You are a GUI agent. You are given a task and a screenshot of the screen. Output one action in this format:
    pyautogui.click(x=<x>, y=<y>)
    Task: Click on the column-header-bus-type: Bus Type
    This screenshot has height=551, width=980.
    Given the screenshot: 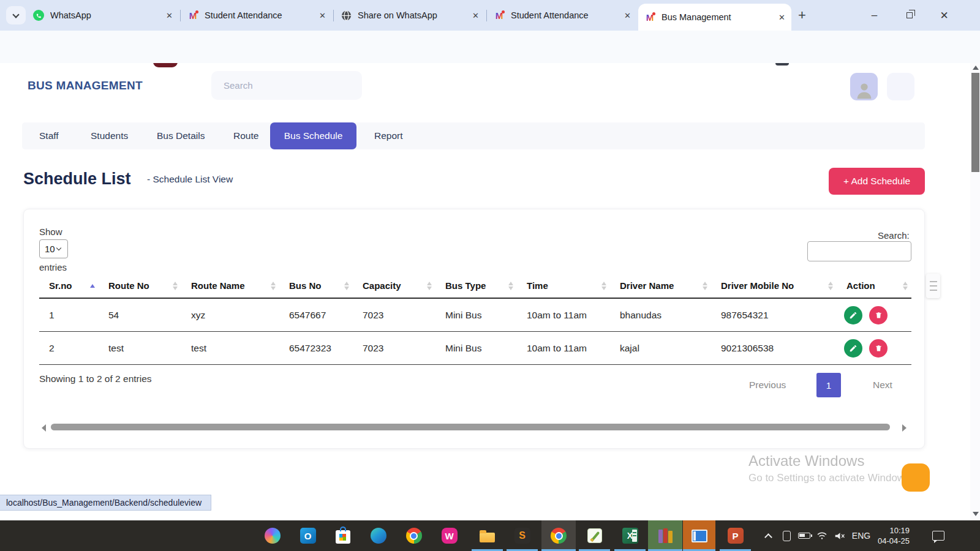 What is the action you would take?
    pyautogui.click(x=477, y=286)
    